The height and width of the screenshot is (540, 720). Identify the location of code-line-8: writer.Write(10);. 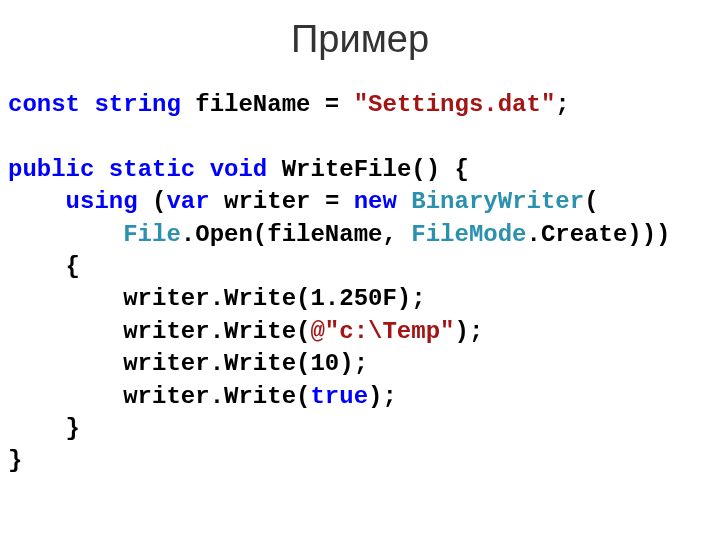
(188, 364).